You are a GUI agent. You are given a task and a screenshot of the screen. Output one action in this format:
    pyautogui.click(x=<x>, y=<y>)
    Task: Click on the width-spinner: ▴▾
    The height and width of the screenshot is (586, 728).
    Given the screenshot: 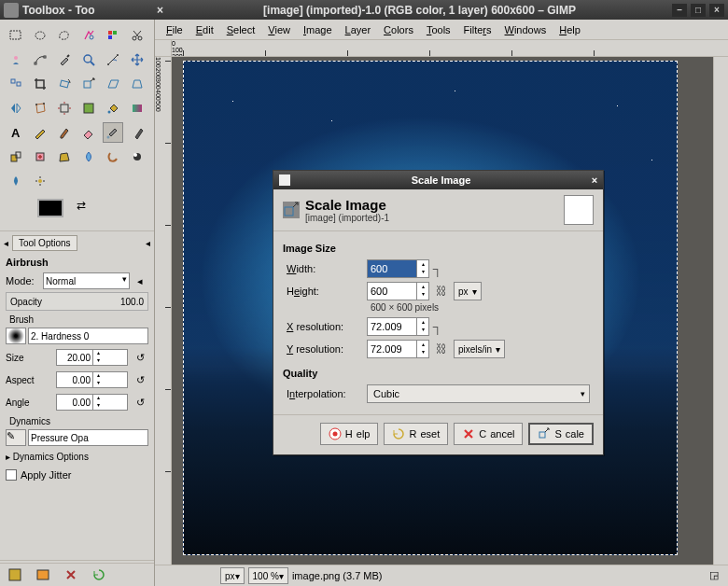 What is the action you would take?
    pyautogui.click(x=398, y=269)
    